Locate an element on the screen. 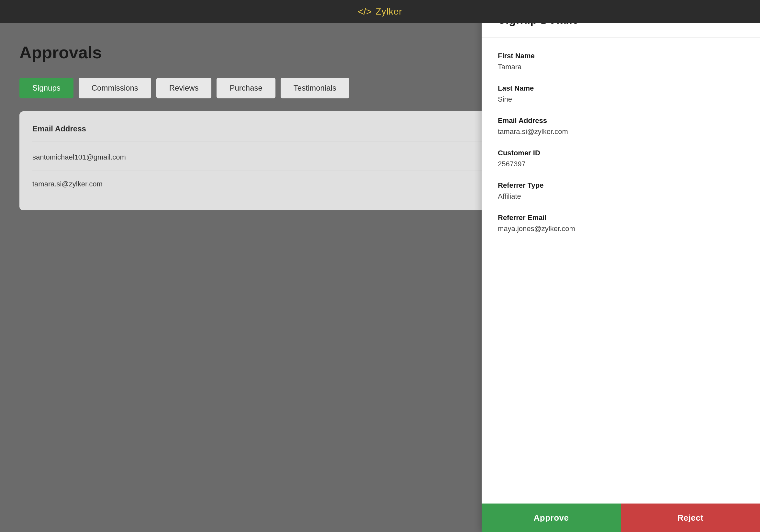 This screenshot has height=532, width=760. value-first-name: Tamara is located at coordinates (621, 67).